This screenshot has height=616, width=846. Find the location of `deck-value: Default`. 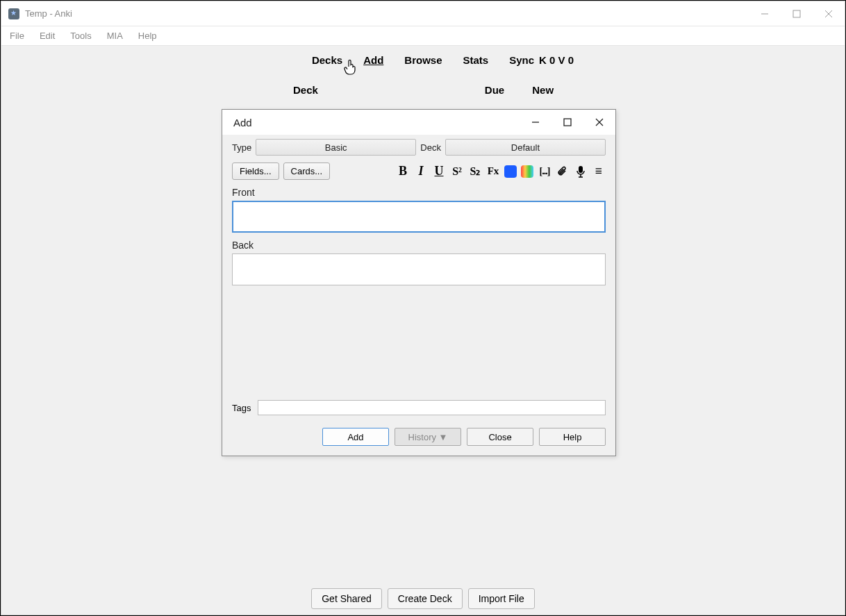

deck-value: Default is located at coordinates (525, 147).